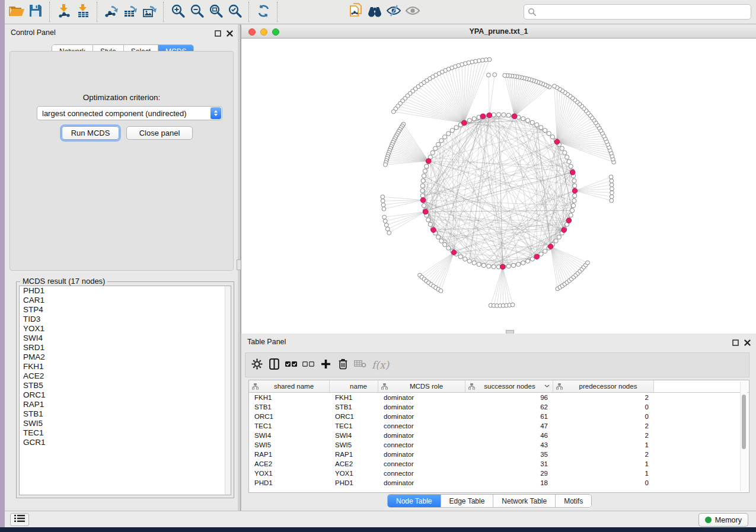 Image resolution: width=756 pixels, height=532 pixels. What do you see at coordinates (499, 445) in the screenshot?
I see `table-row: SWI5SWI5connector431` at bounding box center [499, 445].